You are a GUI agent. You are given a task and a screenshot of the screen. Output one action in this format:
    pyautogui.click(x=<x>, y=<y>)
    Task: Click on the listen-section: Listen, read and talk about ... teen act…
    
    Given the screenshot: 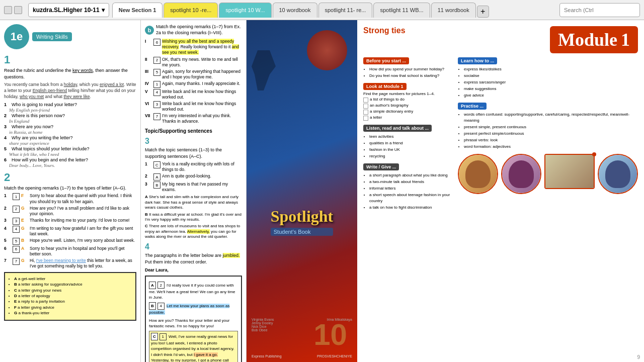 What is the action you would take?
    pyautogui.click(x=408, y=142)
    